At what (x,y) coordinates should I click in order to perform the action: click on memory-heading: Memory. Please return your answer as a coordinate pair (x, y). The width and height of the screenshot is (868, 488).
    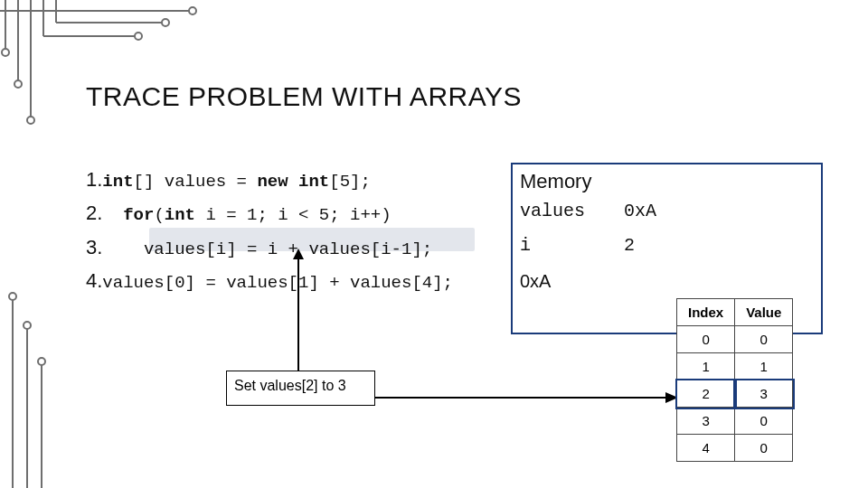
    Looking at the image, I should click on (555, 182).